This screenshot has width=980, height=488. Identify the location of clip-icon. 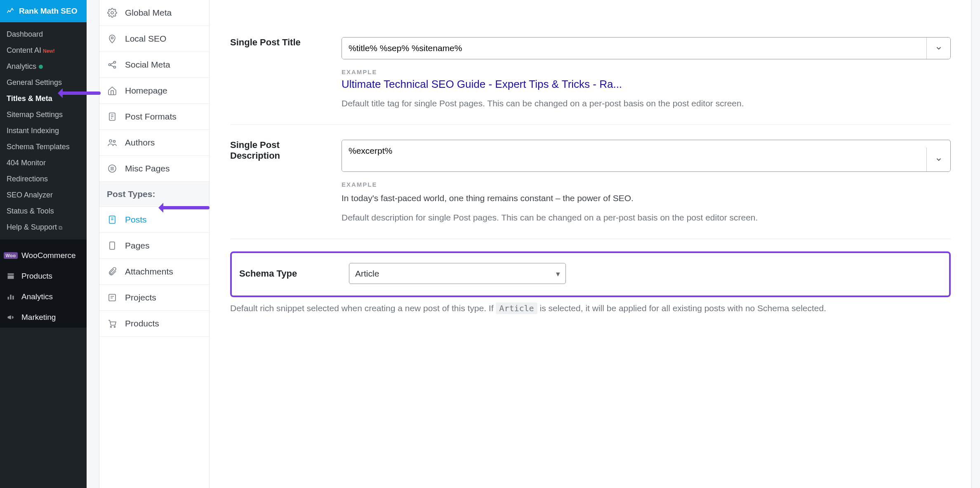
(112, 272).